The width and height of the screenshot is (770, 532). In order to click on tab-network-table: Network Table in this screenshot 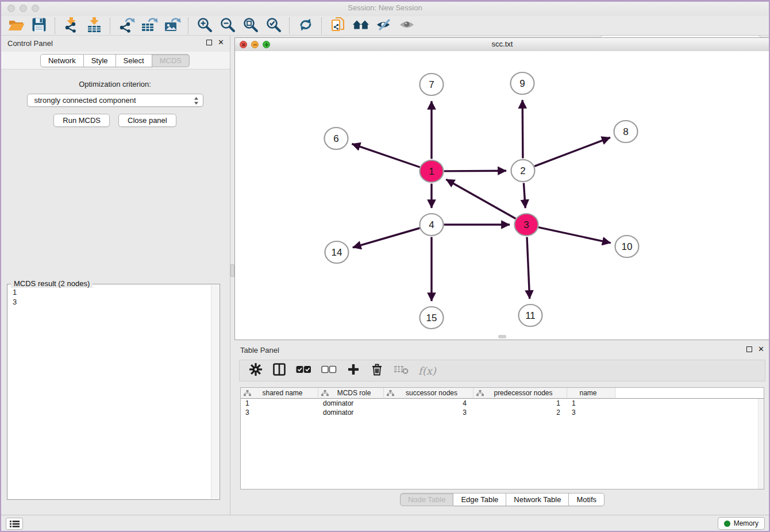, I will do `click(538, 500)`.